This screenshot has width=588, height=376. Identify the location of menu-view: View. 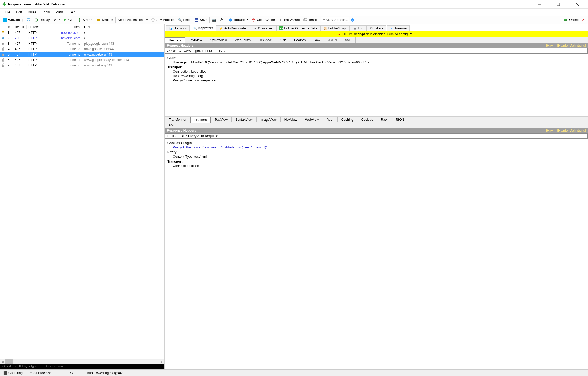
(59, 12).